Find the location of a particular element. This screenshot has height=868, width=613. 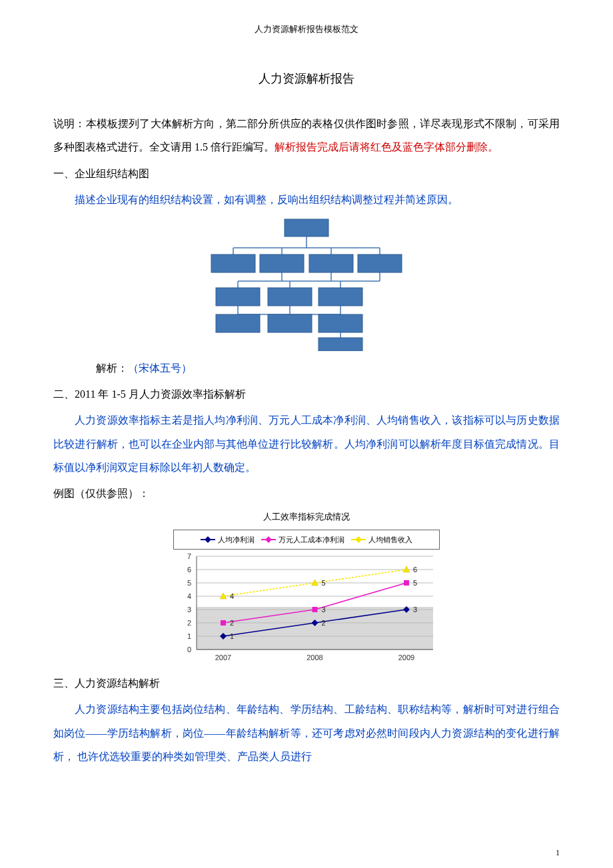

svg-text: 2007 is located at coordinates (223, 657).